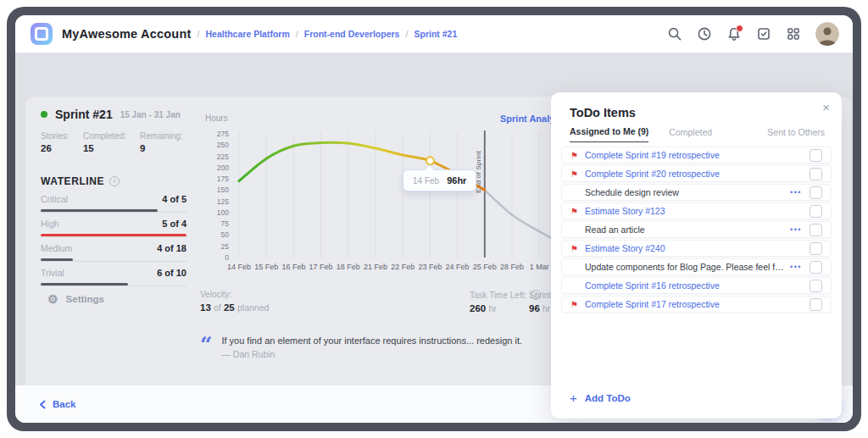  Describe the element at coordinates (675, 34) in the screenshot. I see `search-icon` at that location.